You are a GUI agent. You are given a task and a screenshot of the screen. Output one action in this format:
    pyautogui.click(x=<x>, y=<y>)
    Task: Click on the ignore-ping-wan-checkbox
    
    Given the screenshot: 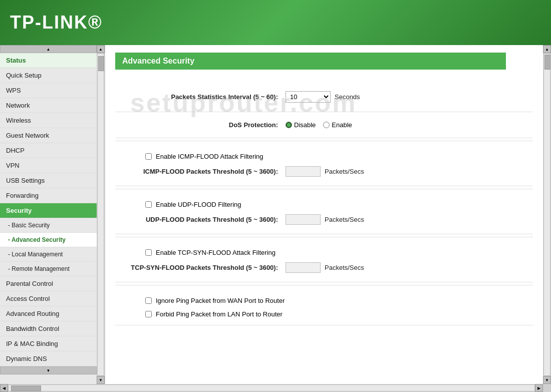 What is the action you would take?
    pyautogui.click(x=148, y=300)
    